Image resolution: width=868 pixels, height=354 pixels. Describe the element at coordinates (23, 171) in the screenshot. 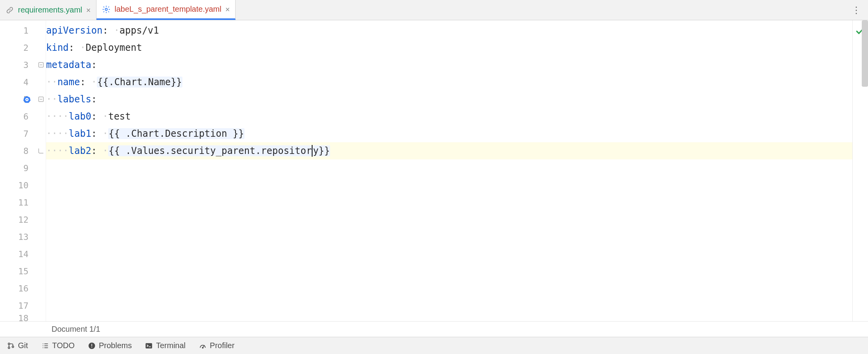

I see `editor-gutter: 123456789101112131415161718` at that location.